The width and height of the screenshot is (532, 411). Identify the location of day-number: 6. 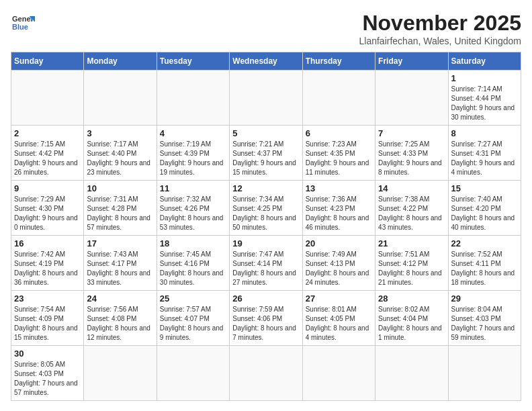
(339, 133).